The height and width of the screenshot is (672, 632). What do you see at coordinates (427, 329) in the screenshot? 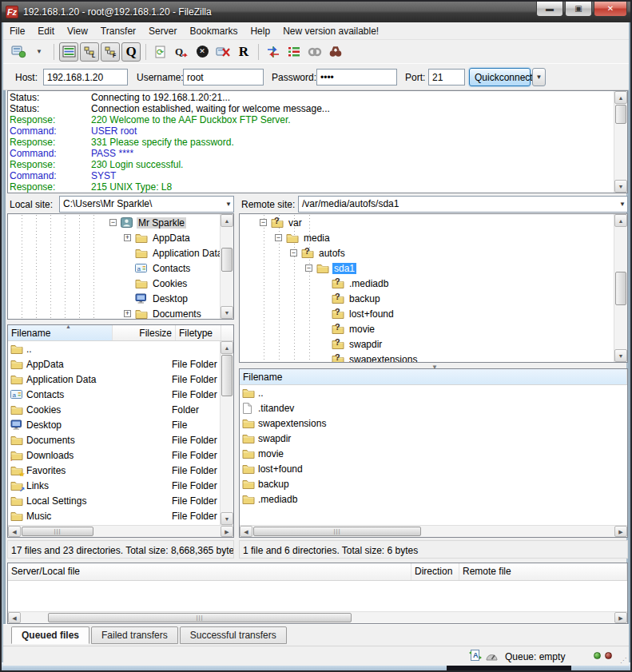
I see `tree-item-movie: ?movie` at bounding box center [427, 329].